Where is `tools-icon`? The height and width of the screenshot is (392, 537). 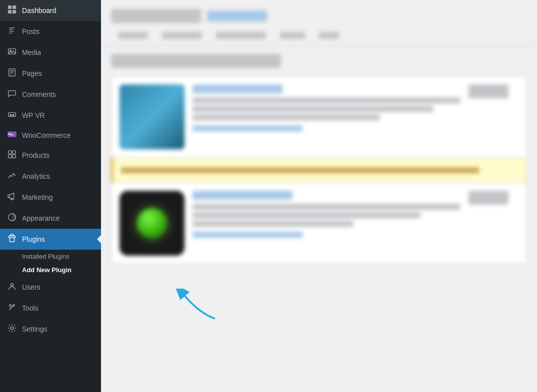
tools-icon is located at coordinates (12, 308).